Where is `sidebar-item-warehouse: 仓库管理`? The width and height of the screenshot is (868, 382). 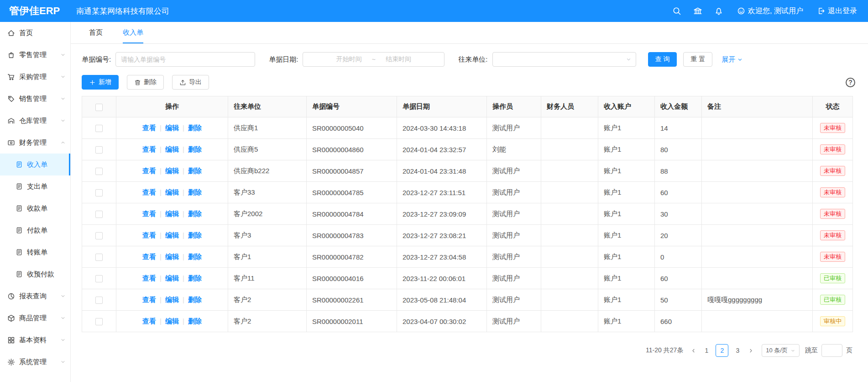 sidebar-item-warehouse: 仓库管理 is located at coordinates (35, 121).